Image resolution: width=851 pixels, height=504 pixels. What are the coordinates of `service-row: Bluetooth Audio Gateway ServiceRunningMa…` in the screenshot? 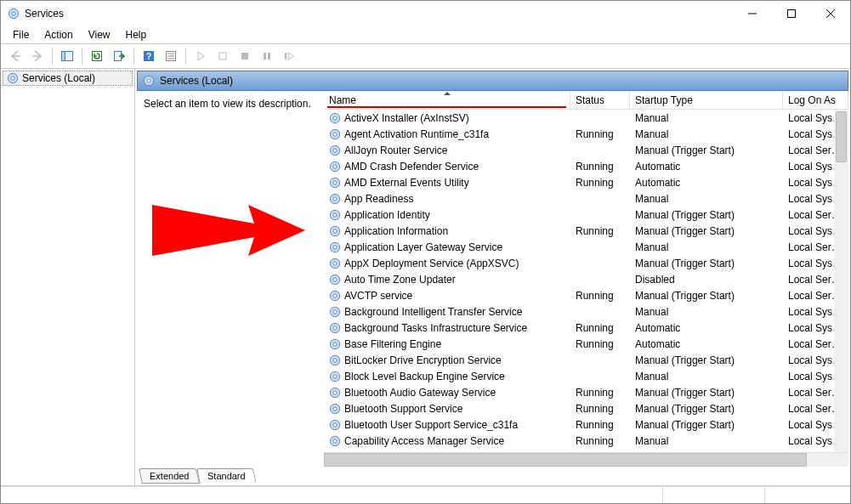 It's located at (587, 393).